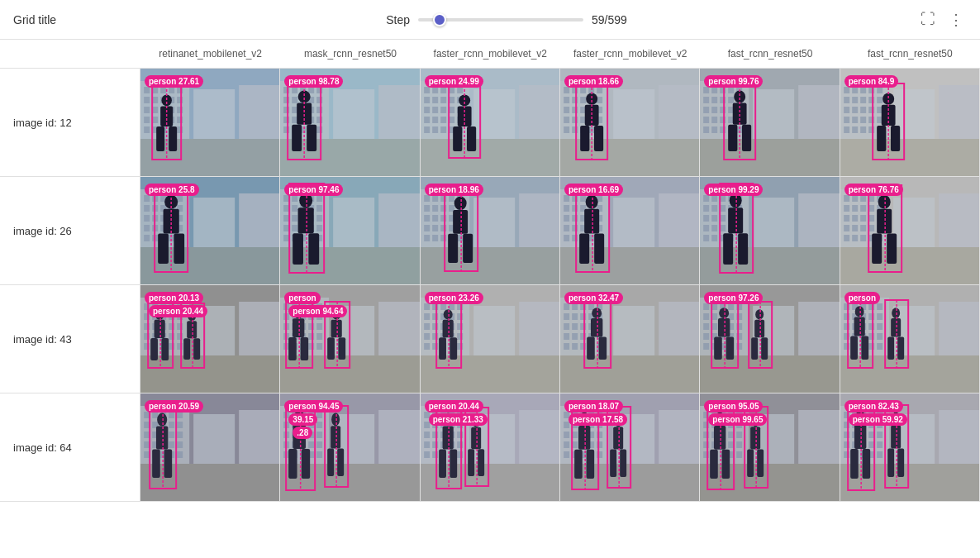 The width and height of the screenshot is (980, 558). I want to click on cell-image: person 95.05person 99.65, so click(769, 447).